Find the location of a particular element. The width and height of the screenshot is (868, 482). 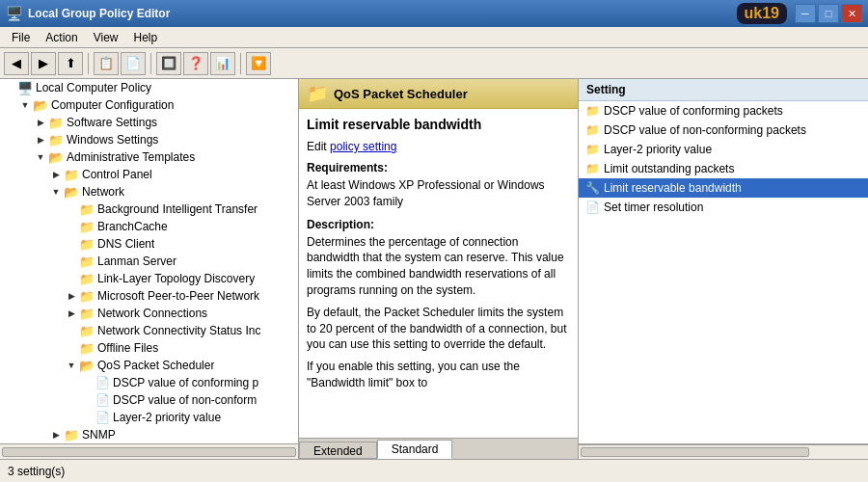

enable-text: If you enable this setting, you can use … is located at coordinates (438, 375).